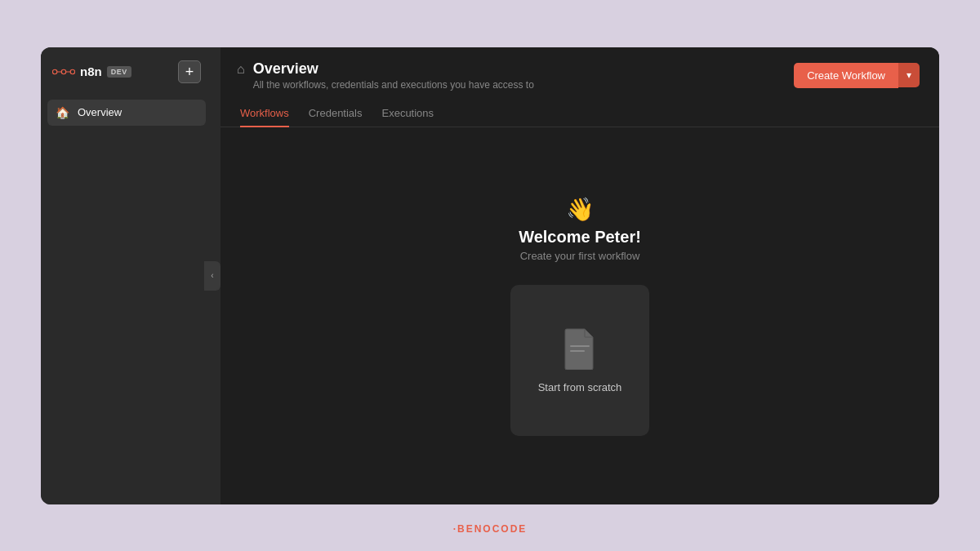 This screenshot has width=980, height=551. What do you see at coordinates (580, 114) in the screenshot?
I see `tabs-area: Workflows Credentials Executions` at bounding box center [580, 114].